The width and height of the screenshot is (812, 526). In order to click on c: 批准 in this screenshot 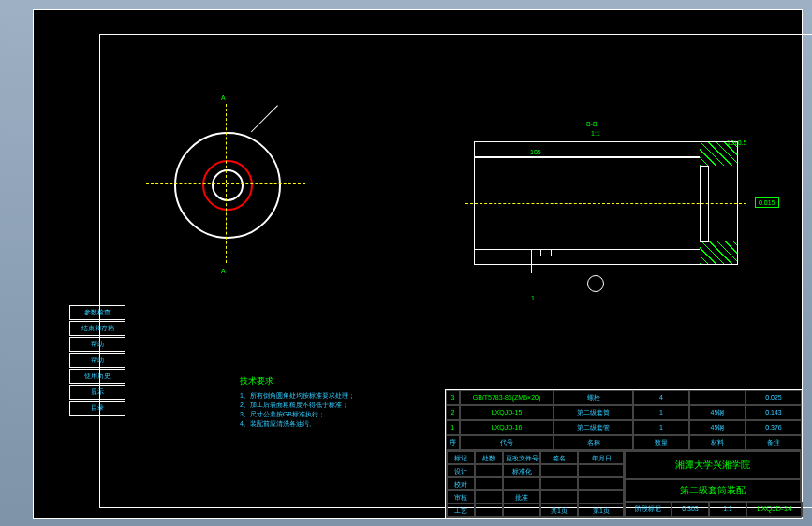, I will do `click(522, 497)`.